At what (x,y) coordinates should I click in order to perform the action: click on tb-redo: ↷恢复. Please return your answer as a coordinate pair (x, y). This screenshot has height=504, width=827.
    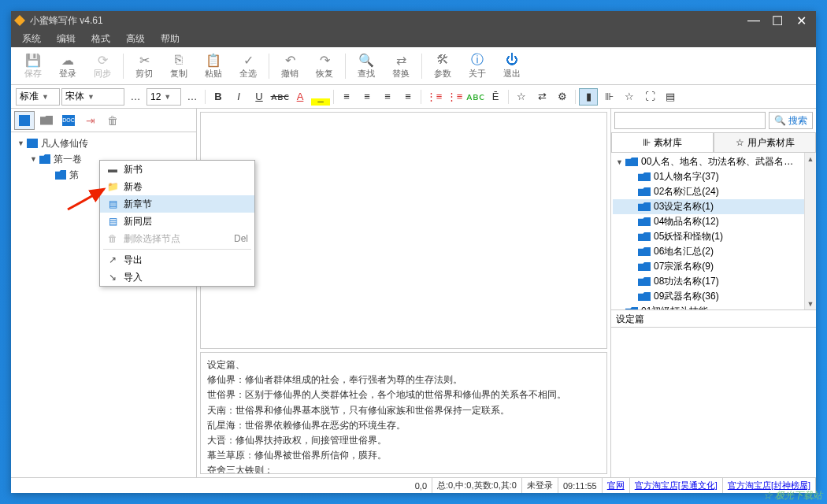
    Looking at the image, I should click on (324, 66).